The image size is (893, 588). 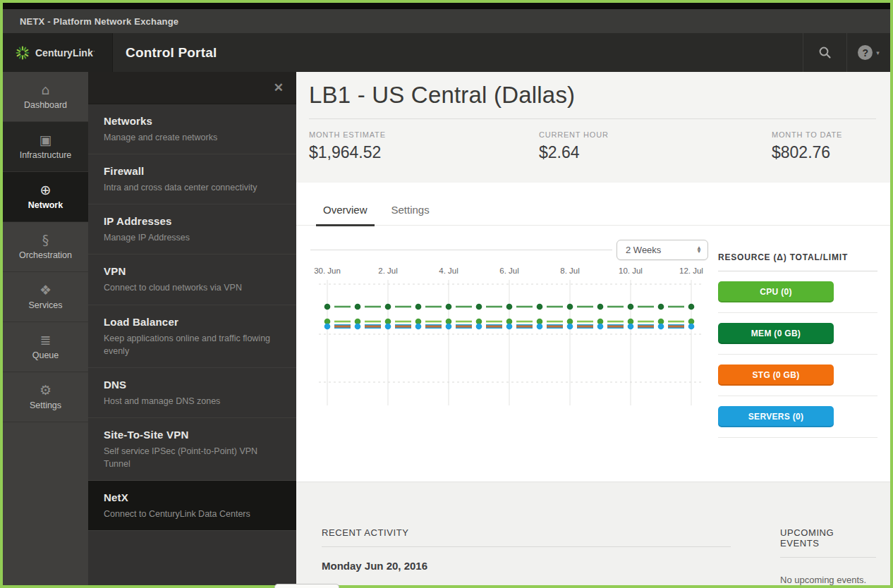 I want to click on flyout-item-desc: Manage IP Addresses, so click(x=190, y=238).